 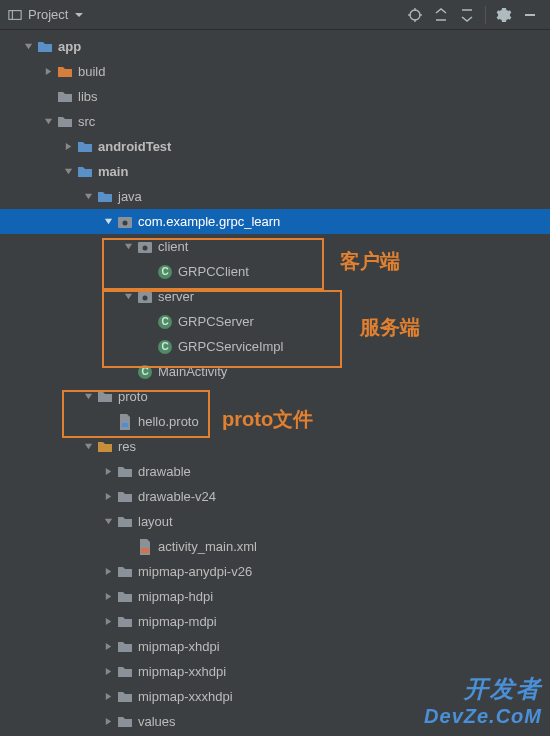 What do you see at coordinates (275, 246) in the screenshot?
I see `tree-node-client: client` at bounding box center [275, 246].